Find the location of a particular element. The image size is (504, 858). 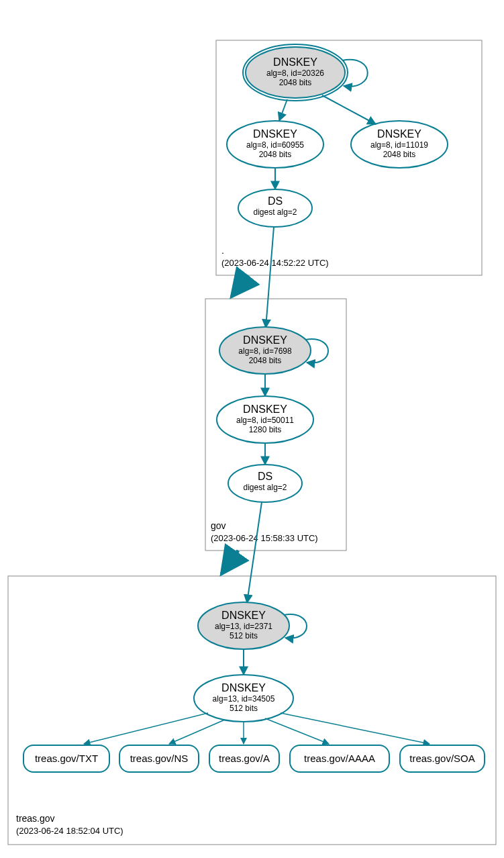

record-soa: treas.gov/SOA is located at coordinates (442, 759).